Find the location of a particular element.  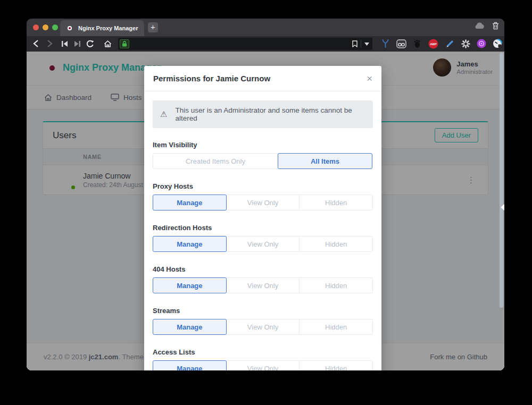

skip-to-end-icon is located at coordinates (77, 44).